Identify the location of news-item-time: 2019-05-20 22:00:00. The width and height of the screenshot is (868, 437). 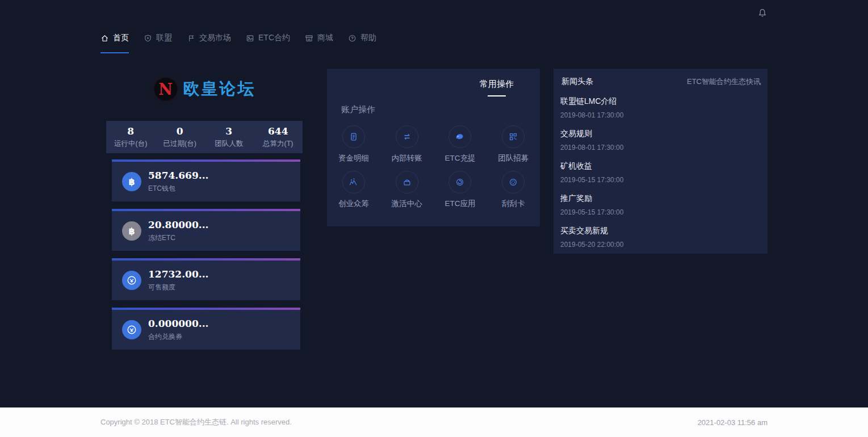
(661, 245).